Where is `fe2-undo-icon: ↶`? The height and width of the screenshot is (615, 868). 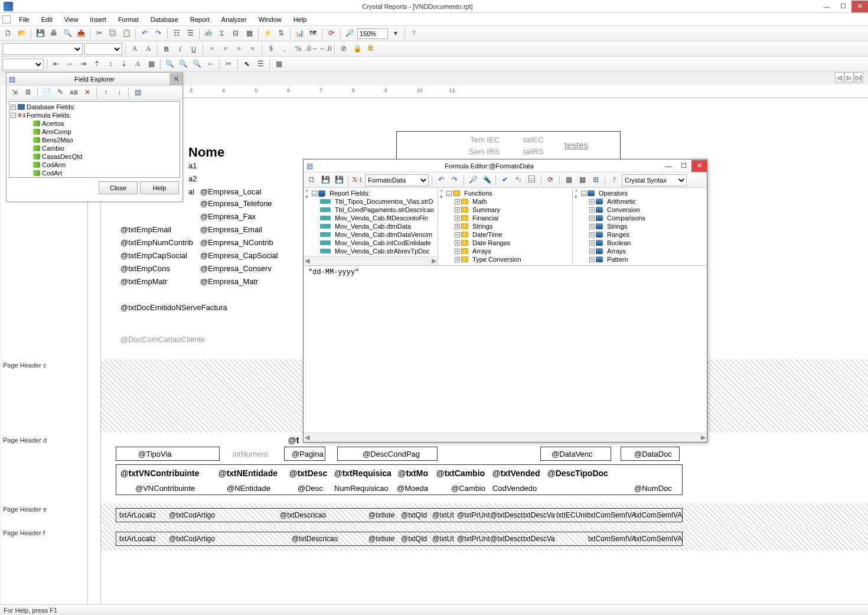 fe2-undo-icon: ↶ is located at coordinates (441, 180).